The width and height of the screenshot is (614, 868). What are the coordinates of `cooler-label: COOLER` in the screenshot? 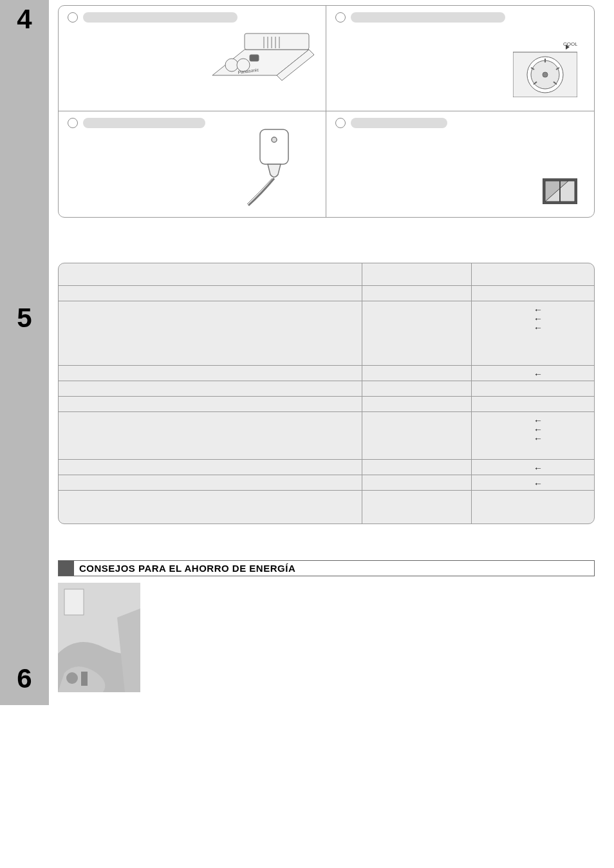 It's located at (570, 44).